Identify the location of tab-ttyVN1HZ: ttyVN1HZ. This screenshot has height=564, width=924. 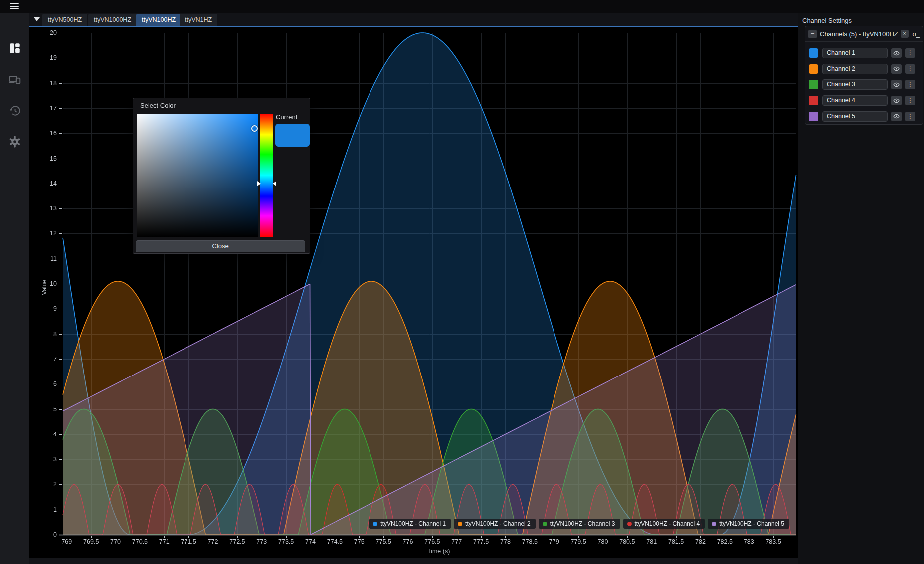
(198, 20).